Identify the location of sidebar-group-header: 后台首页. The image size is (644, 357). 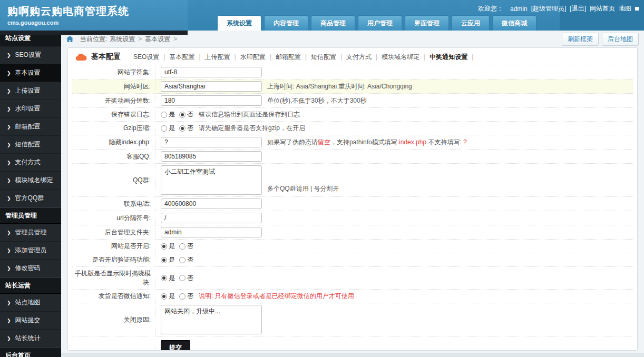
(31, 352).